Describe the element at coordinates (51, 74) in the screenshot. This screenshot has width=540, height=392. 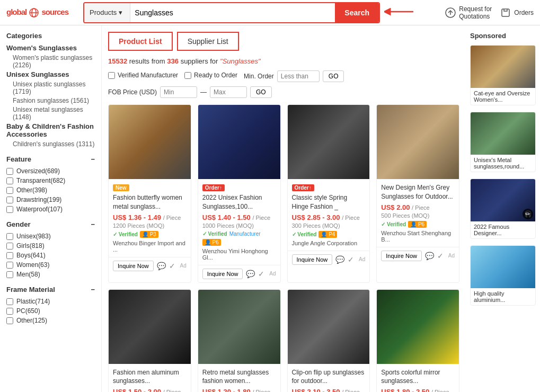
I see `cat-unisex-sunglasses: Unisex Sunglasses` at that location.